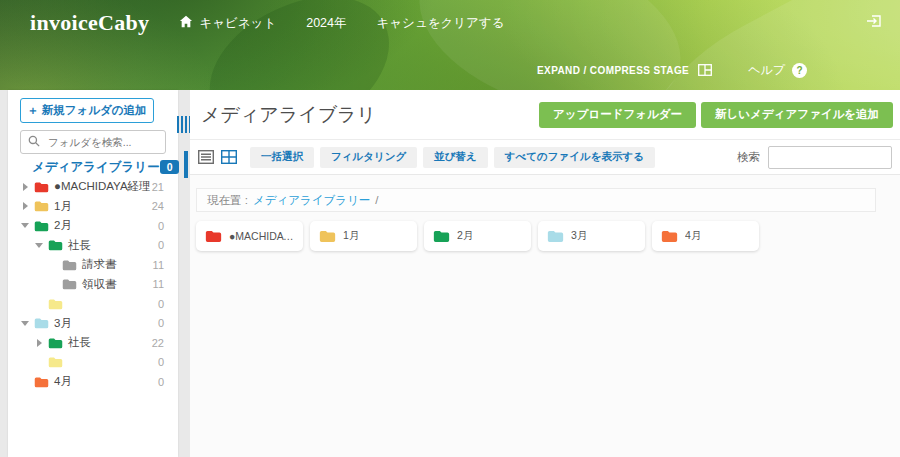 The image size is (900, 457). What do you see at coordinates (93, 284) in the screenshot?
I see `folder-tree: ●MACHIDAYA経理211月242月0社長0請求書11領収書1103月0社長…` at bounding box center [93, 284].